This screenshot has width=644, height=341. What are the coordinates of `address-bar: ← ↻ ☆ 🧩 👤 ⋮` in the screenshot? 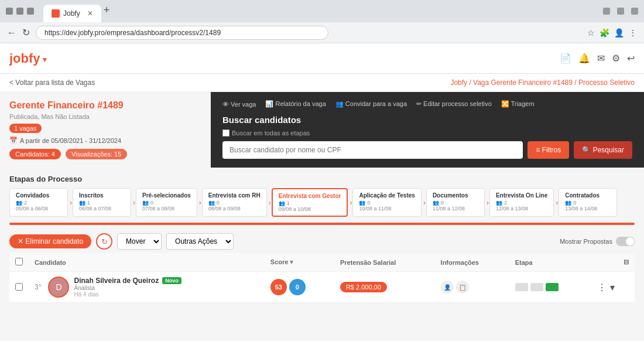 It's located at (322, 33).